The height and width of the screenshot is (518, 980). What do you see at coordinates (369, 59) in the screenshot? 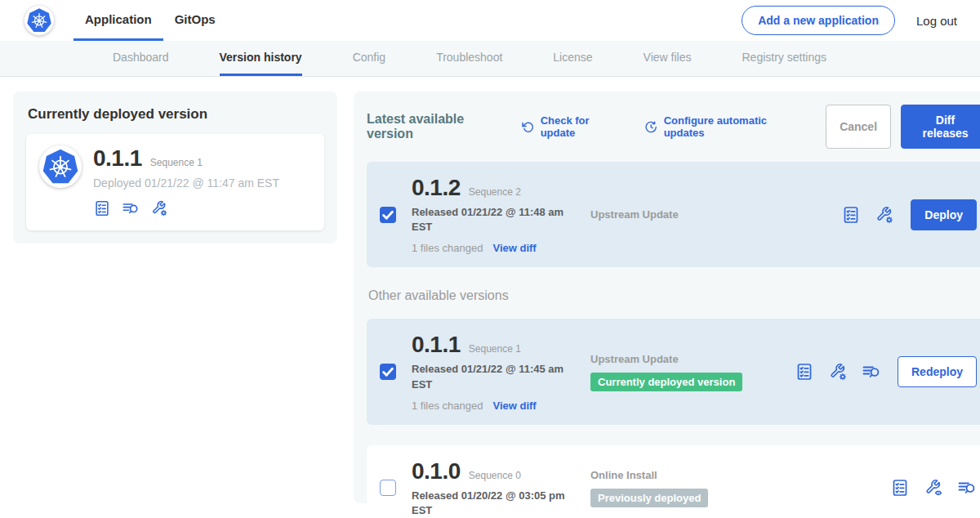
I see `subnav-item-config: Config` at bounding box center [369, 59].